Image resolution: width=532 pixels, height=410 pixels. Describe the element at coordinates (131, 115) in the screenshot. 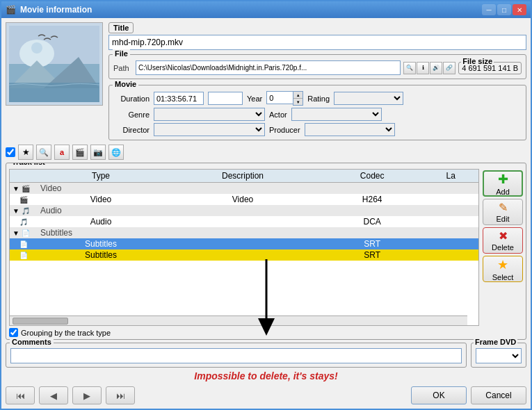

I see `genre-label: Genre` at that location.